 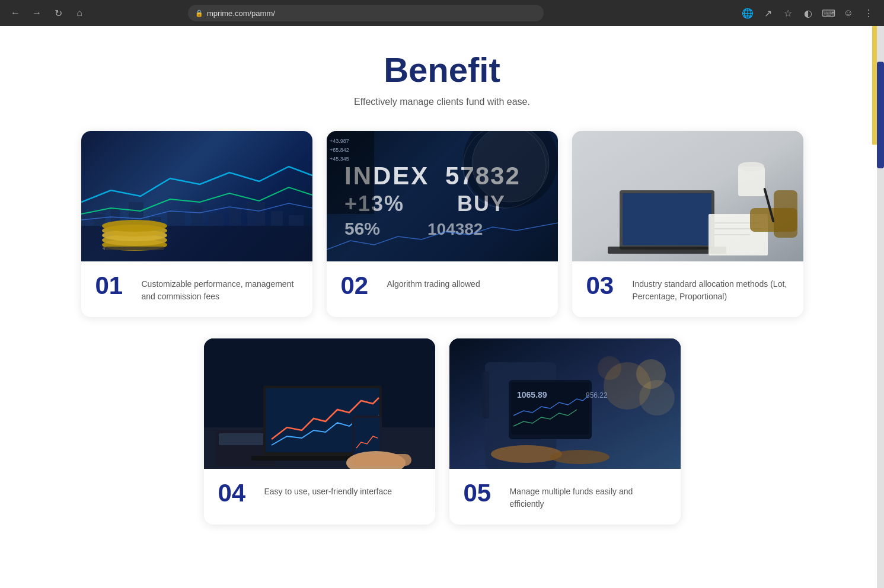 What do you see at coordinates (320, 404) in the screenshot?
I see `card-04-image` at bounding box center [320, 404].